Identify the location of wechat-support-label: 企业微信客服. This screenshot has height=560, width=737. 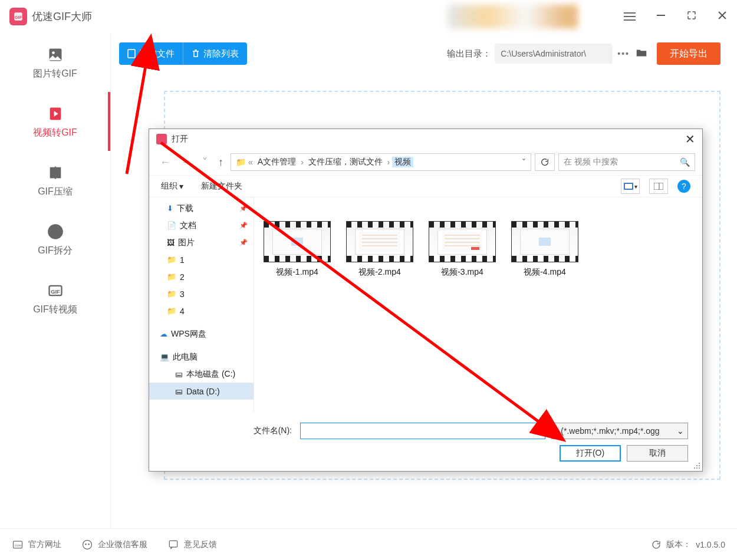
(123, 545).